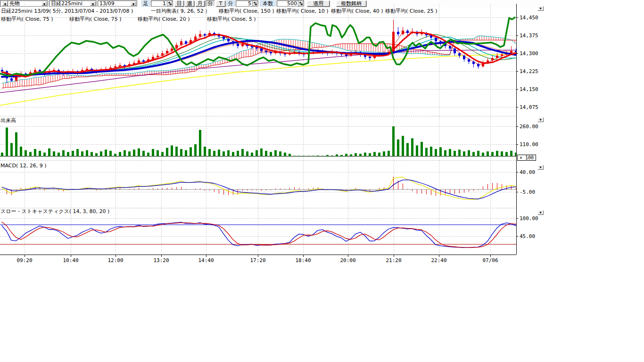 Image resolution: width=644 pixels, height=362 pixels. What do you see at coordinates (24, 166) in the screenshot?
I see `macd-pane-label: MACD( 12, 26, 9 )` at bounding box center [24, 166].